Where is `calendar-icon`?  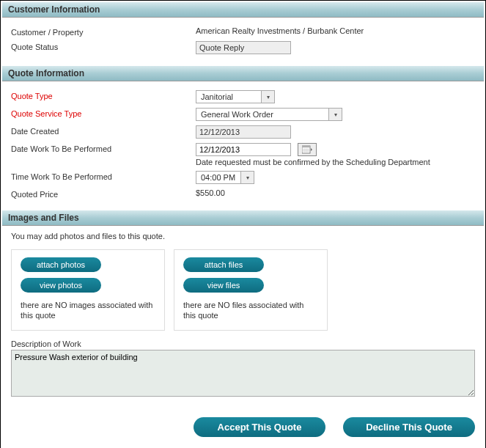 calendar-icon is located at coordinates (307, 150).